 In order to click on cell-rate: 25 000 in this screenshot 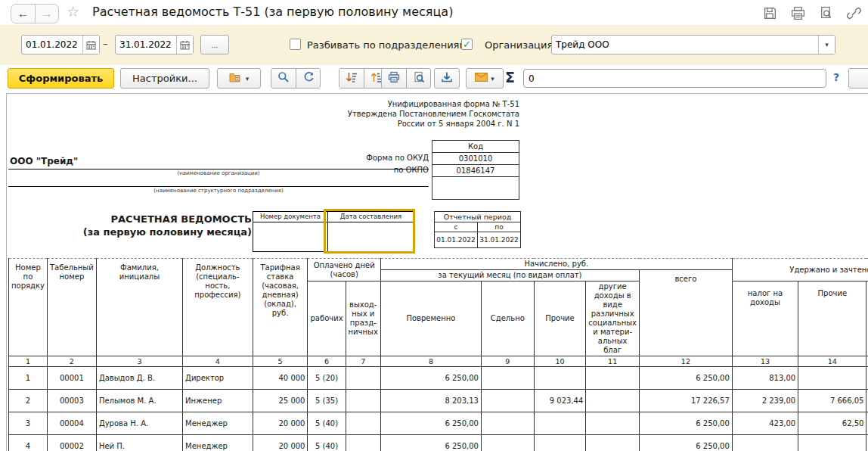, I will do `click(280, 401)`.